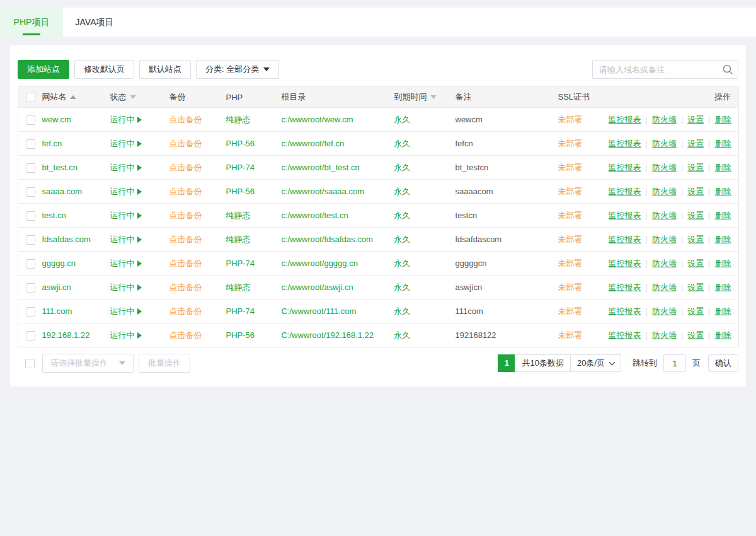  Describe the element at coordinates (66, 335) in the screenshot. I see `site-domain-link: 192.168.1.22` at that location.